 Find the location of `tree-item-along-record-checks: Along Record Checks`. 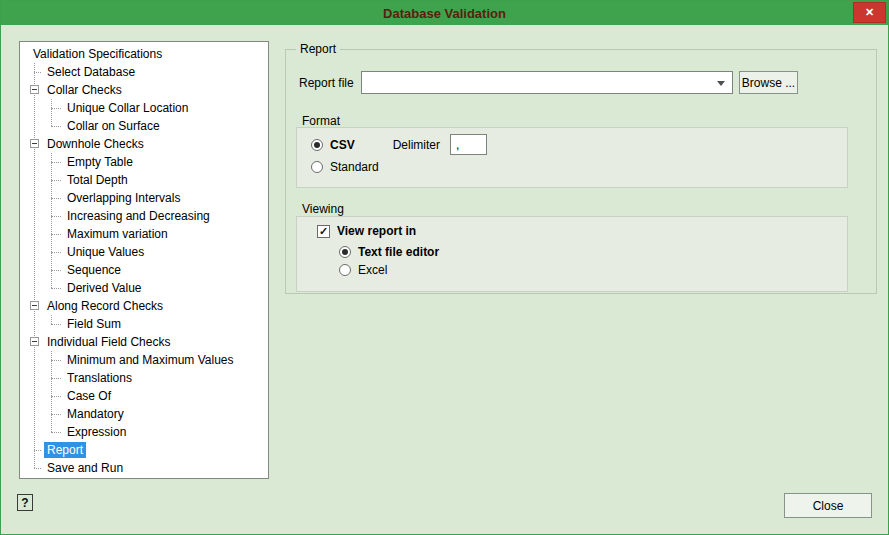

tree-item-along-record-checks: Along Record Checks is located at coordinates (144, 306).